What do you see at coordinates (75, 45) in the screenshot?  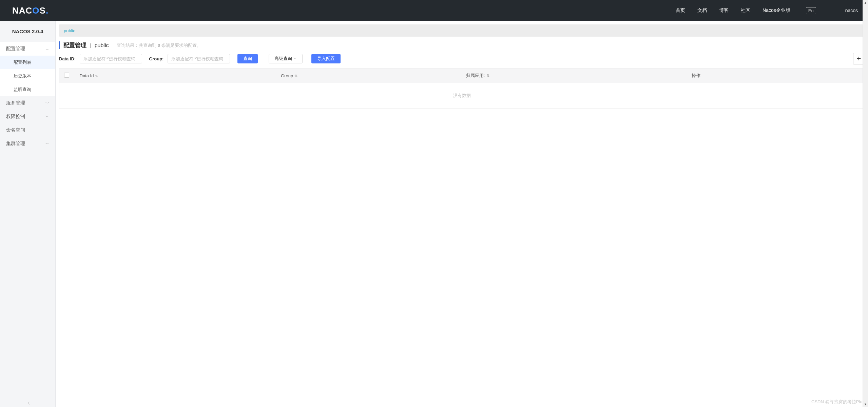 I see `page-title: 配置管理` at bounding box center [75, 45].